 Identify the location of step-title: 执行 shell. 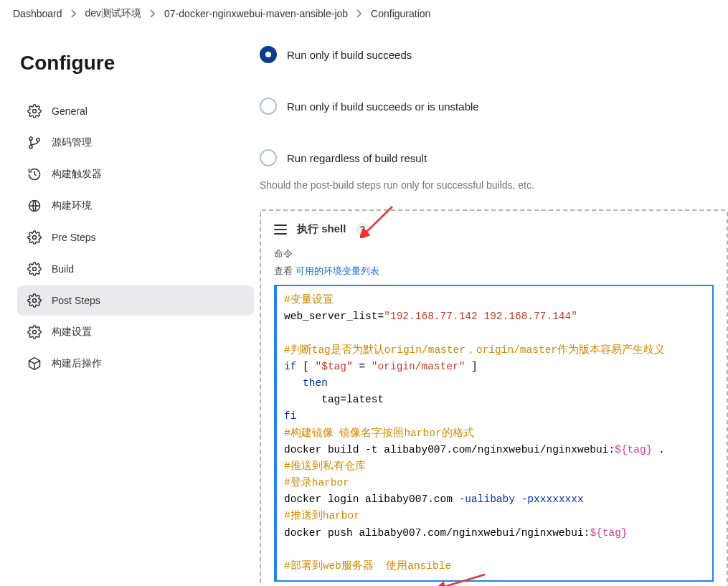
(321, 230).